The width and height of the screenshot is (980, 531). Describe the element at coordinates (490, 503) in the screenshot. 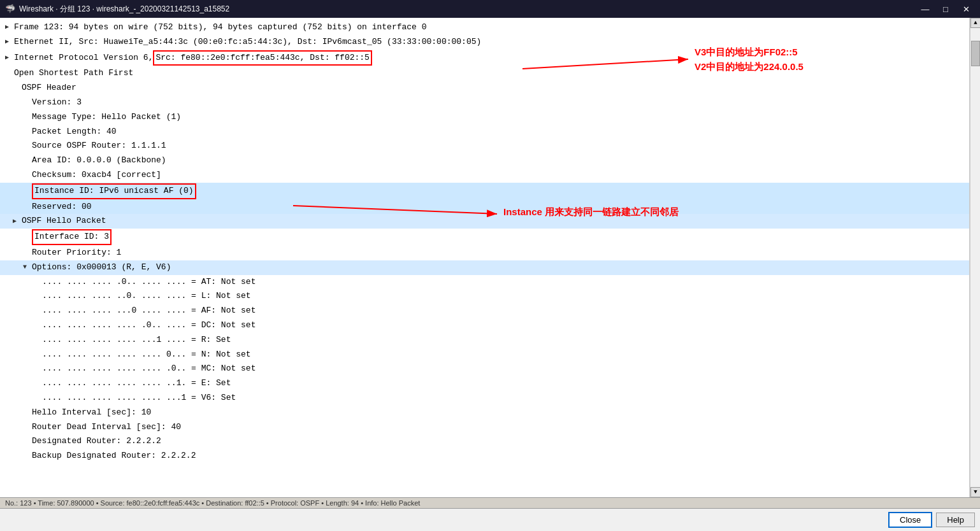

I see `status-bar: No.: 123 • Time: 507.890000 • Source: fe…` at that location.